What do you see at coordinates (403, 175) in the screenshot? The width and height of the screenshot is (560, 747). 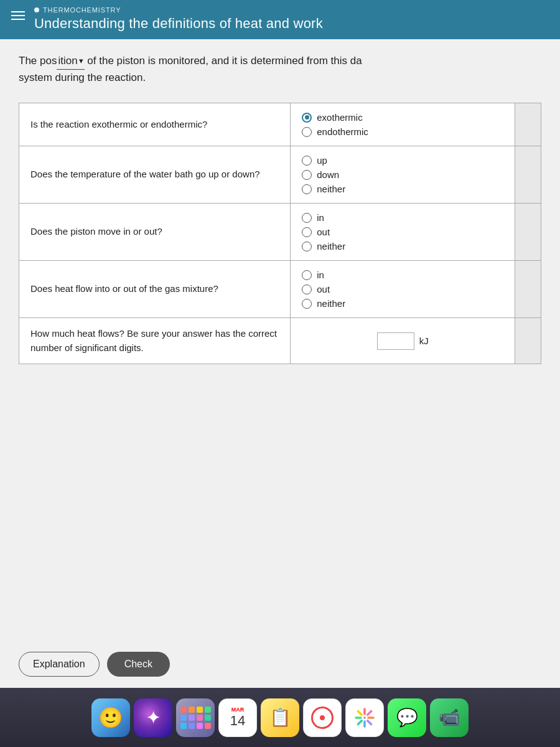 I see `answer-2: up down neither` at bounding box center [403, 175].